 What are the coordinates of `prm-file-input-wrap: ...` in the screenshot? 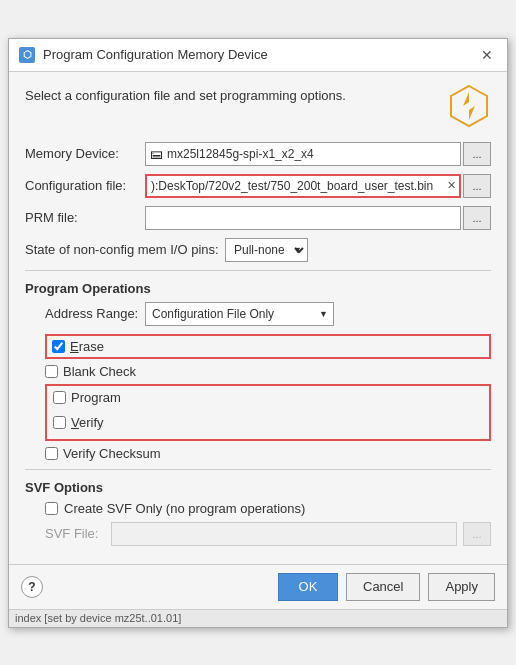 It's located at (318, 218).